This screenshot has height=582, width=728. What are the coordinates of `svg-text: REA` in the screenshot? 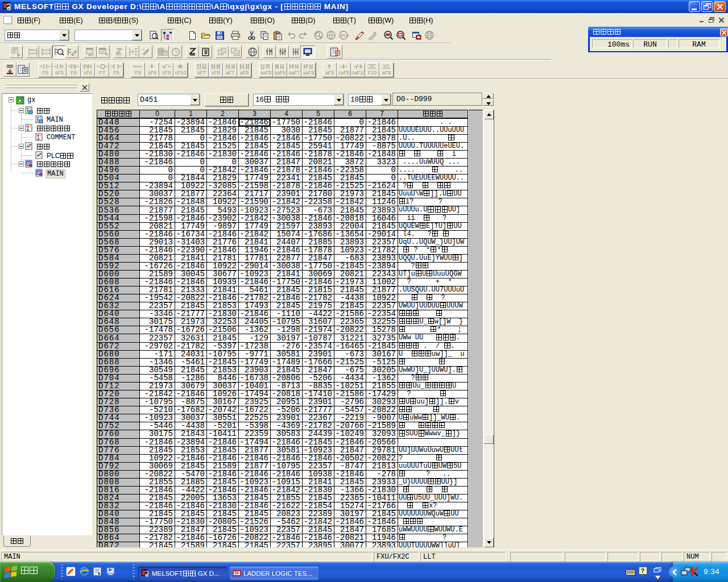 It's located at (345, 35).